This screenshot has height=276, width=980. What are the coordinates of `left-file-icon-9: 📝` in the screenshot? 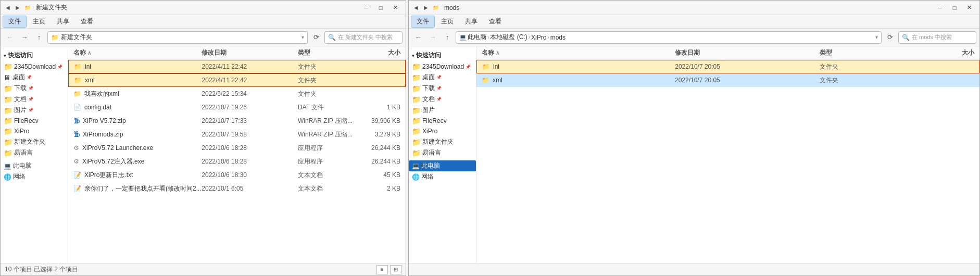 It's located at (77, 189).